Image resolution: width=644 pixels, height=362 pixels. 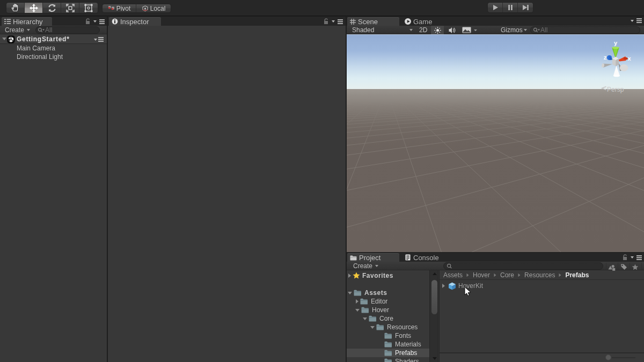 I want to click on svg-text: y, so click(x=616, y=43).